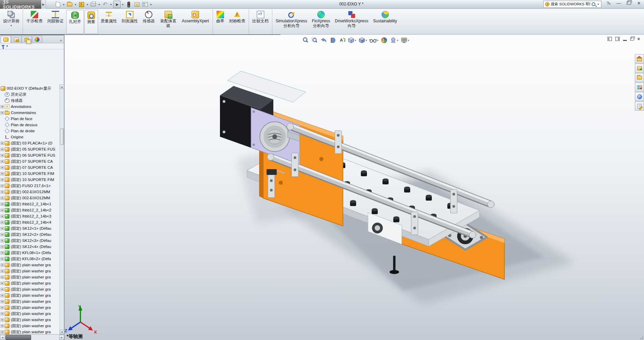 This screenshot has height=340, width=644. Describe the element at coordinates (61, 41) in the screenshot. I see `panel-overflow-chevron: »` at that location.